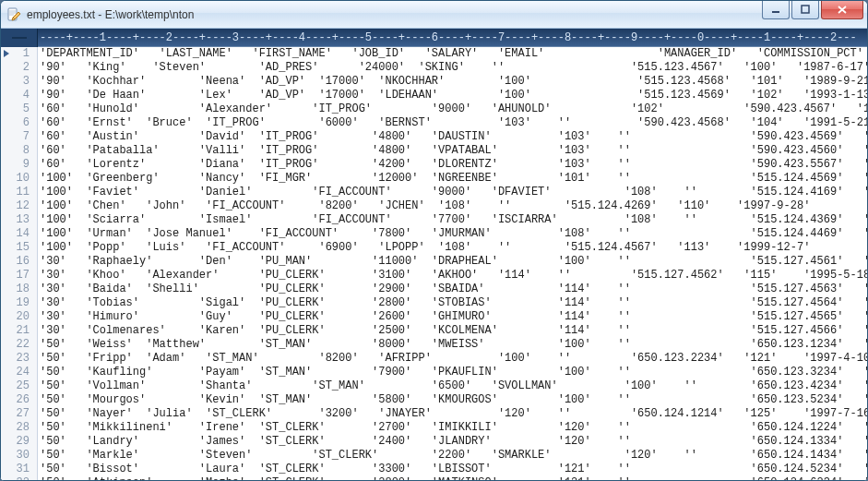 The image size is (868, 481). I want to click on line-number: 29, so click(18, 441).